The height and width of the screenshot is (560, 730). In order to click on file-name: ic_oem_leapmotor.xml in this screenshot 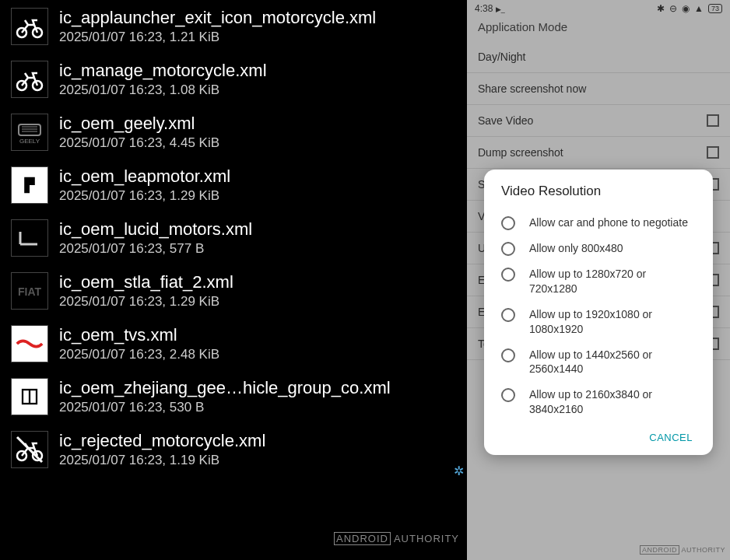, I will do `click(145, 177)`.